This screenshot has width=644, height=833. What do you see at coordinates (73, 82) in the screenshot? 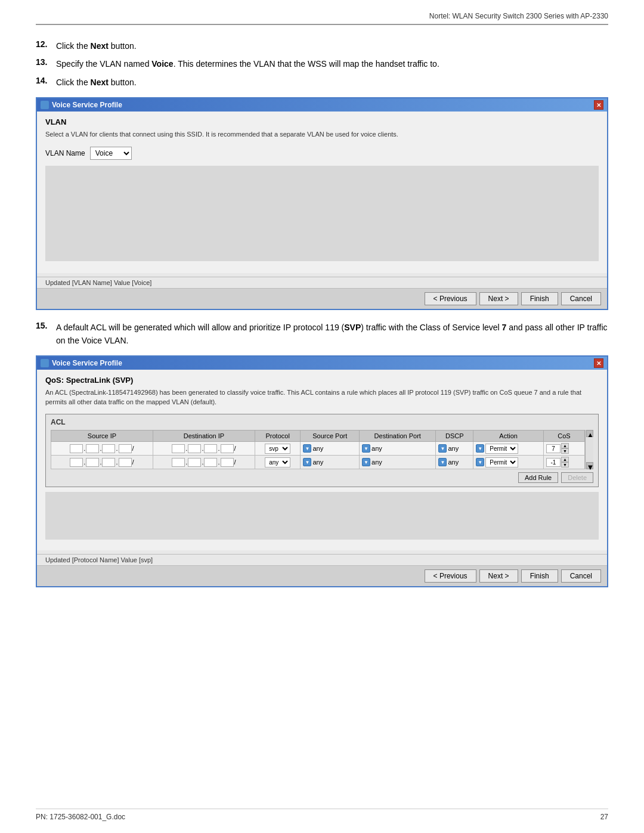
I see `step-14-text1: Click the` at bounding box center [73, 82].